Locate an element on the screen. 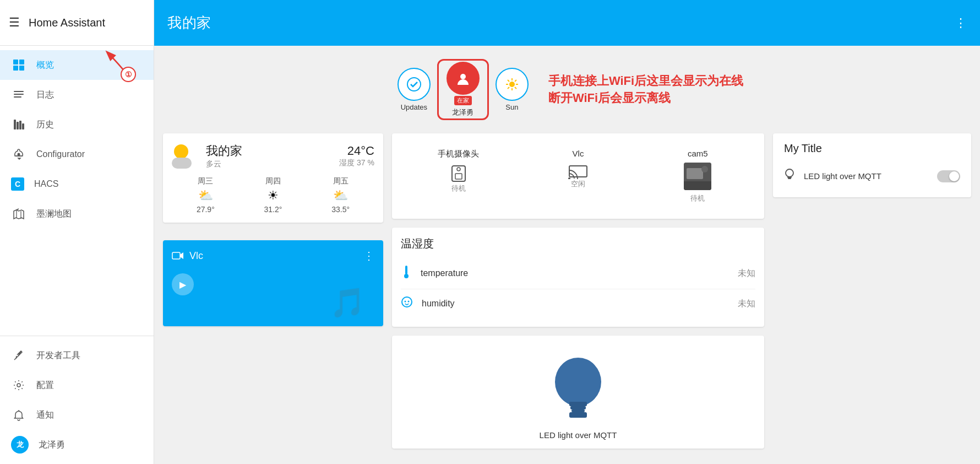 This screenshot has height=464, width=980. led-graphic-card: LED light over MQTT is located at coordinates (578, 392).